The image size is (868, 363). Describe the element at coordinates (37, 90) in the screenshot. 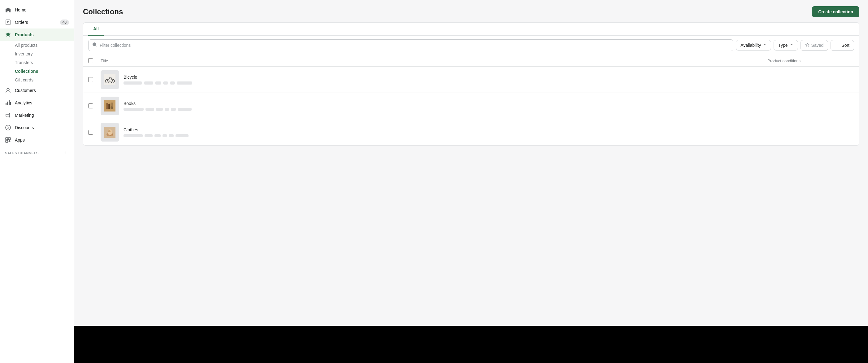

I see `sidebar-item-customers: Customers` at that location.